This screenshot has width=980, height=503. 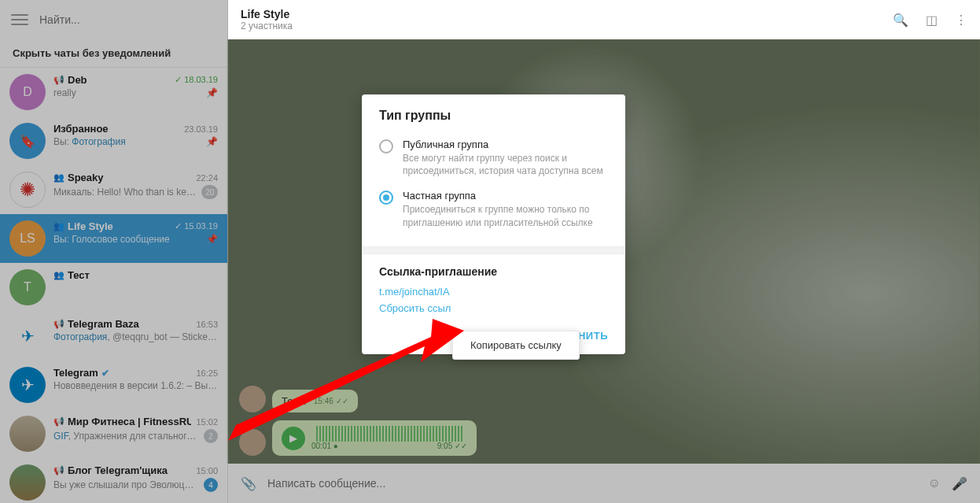 I want to click on radio-icon-selected, so click(x=386, y=198).